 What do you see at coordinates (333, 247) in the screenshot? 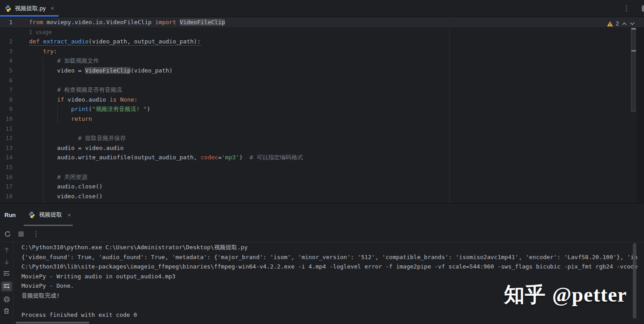
I see `console-line: C:\Python310\python.exe C:\Users\Adminis…` at bounding box center [333, 247].